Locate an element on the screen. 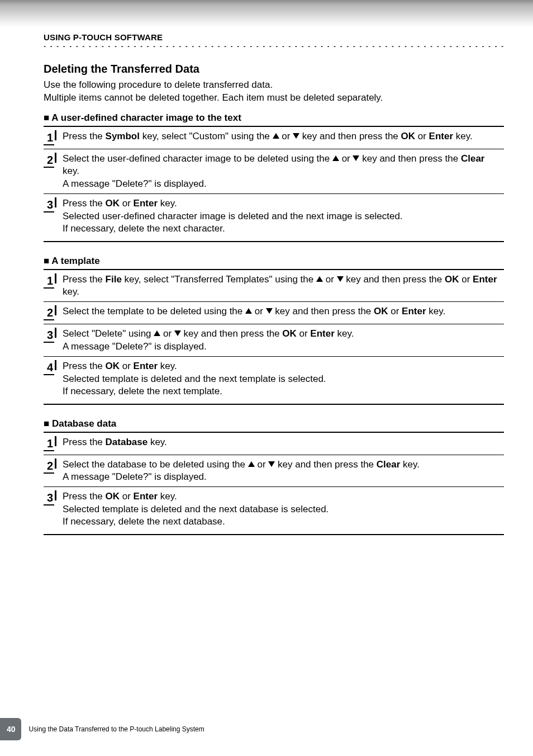 Image resolution: width=533 pixels, height=756 pixels. footer-text: Using the Data Transferred to the P-touc… is located at coordinates (117, 729).